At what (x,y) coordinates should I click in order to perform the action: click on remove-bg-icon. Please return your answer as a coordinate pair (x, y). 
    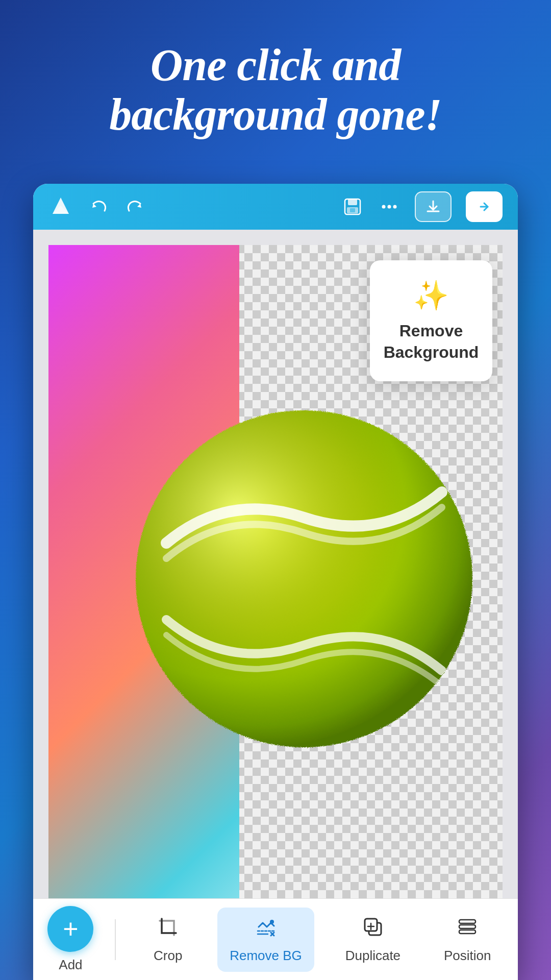
    Looking at the image, I should click on (266, 929).